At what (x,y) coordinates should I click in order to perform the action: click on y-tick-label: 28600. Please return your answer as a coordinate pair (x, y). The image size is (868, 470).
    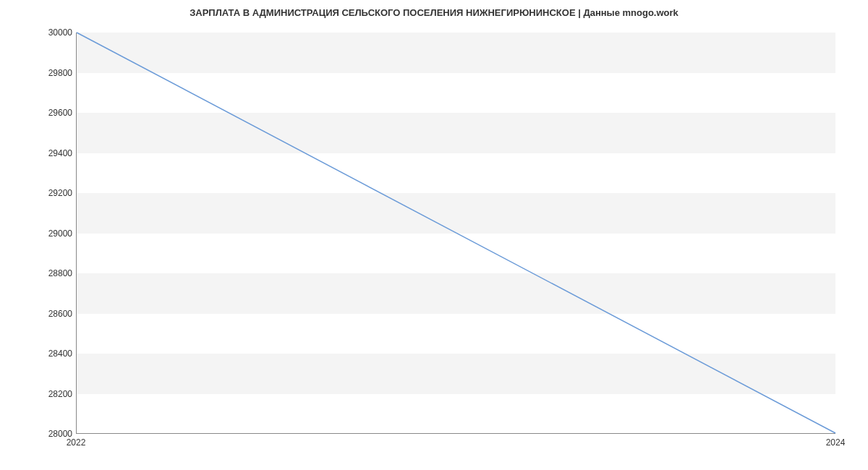
    Looking at the image, I should click on (54, 314).